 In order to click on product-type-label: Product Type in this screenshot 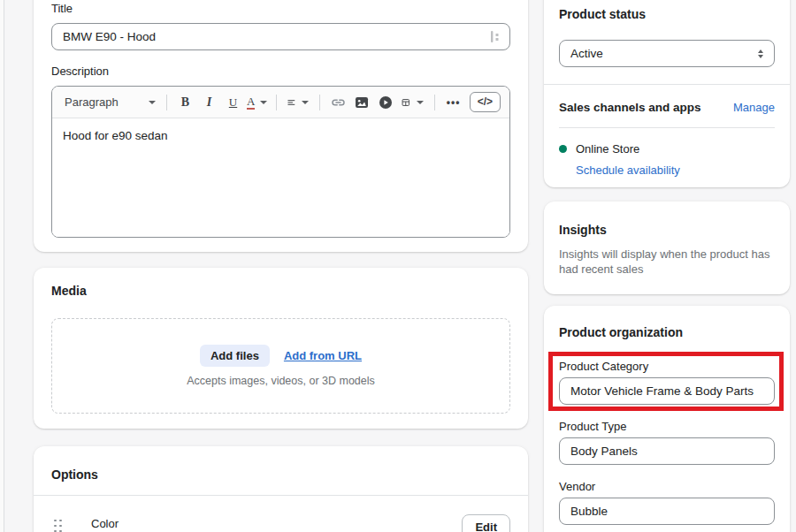, I will do `click(667, 426)`.